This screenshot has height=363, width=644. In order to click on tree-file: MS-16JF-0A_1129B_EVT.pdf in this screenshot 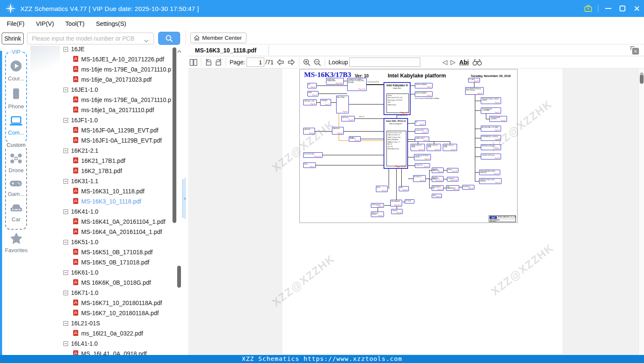, I will do `click(118, 130)`.